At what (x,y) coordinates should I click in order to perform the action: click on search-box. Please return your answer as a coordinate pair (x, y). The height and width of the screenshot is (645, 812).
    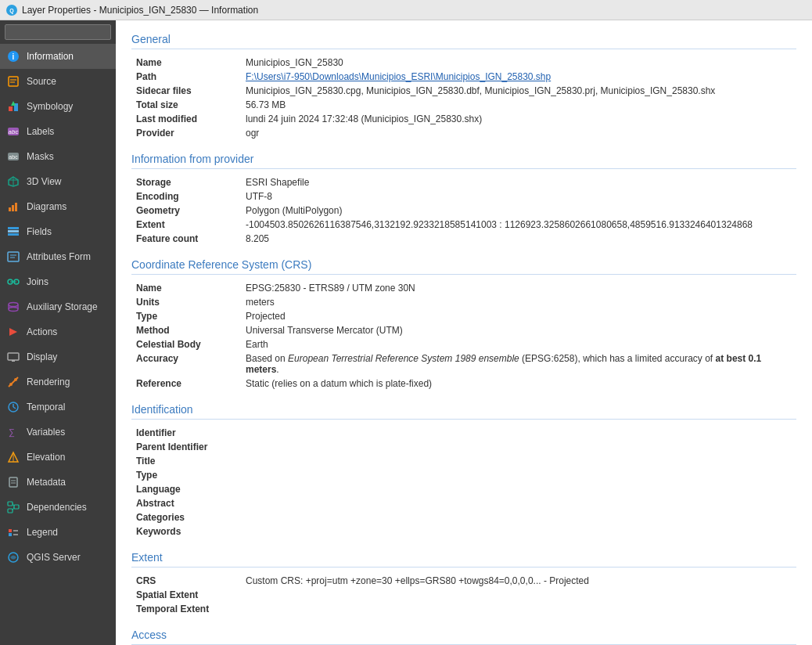
    Looking at the image, I should click on (58, 32).